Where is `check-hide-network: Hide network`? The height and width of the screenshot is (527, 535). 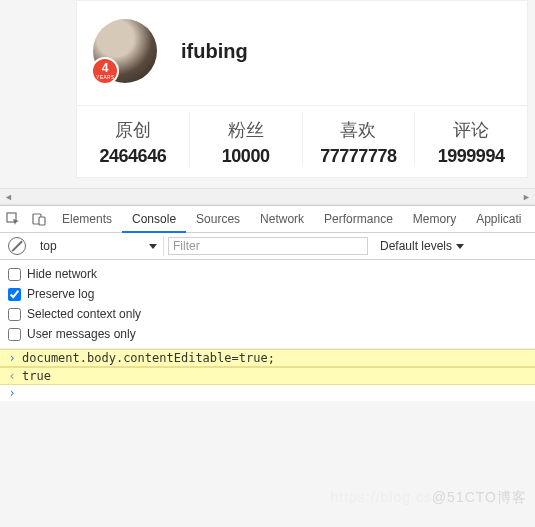
check-hide-network: Hide network is located at coordinates (268, 274).